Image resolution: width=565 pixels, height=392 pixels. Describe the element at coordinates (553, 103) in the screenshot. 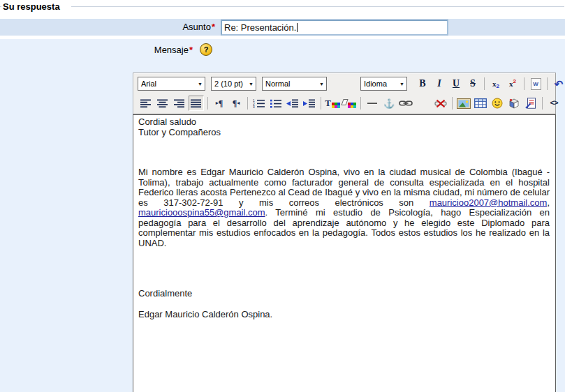

I see `source-code-icon: <>` at that location.